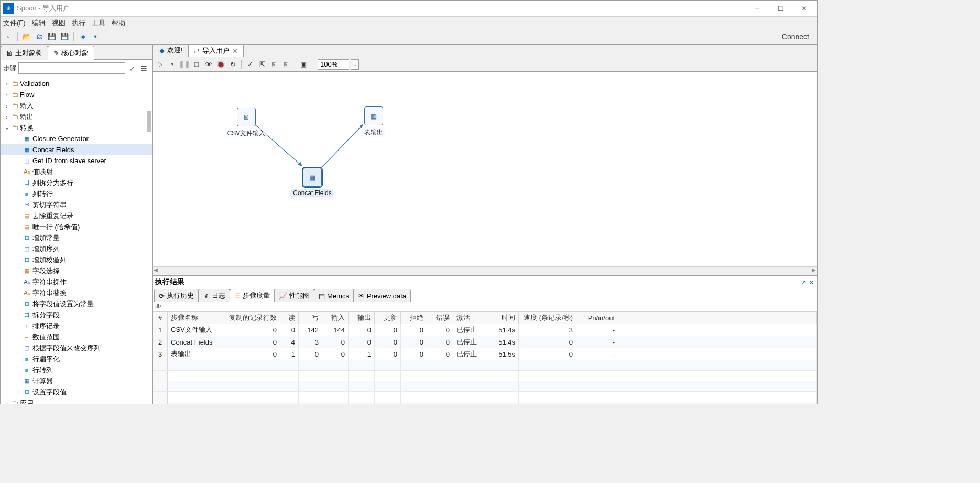 This screenshot has height=483, width=980. I want to click on explore-icon: 🗂, so click(39, 37).